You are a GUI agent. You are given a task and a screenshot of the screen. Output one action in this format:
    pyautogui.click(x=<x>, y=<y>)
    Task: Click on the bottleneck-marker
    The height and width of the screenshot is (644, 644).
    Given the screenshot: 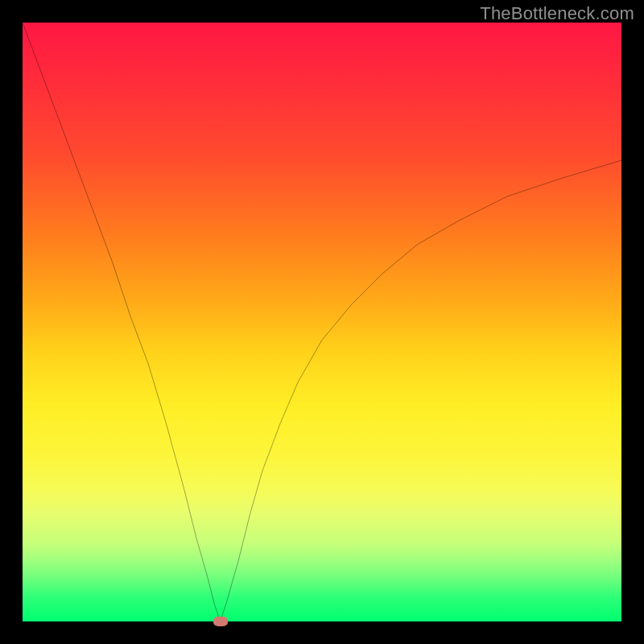 What is the action you would take?
    pyautogui.click(x=221, y=621)
    